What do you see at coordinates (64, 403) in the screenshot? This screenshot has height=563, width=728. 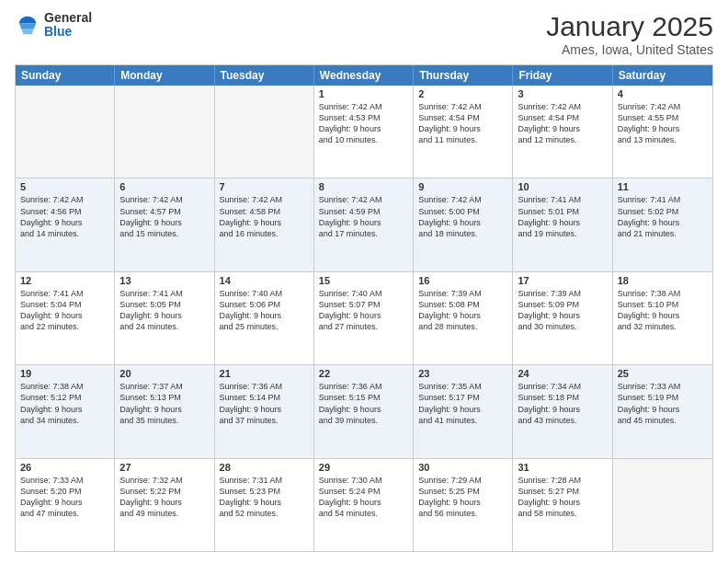 I see `day-info: Sunrise: 7:38 AMSunset: 5:12 PMDaylight:…` at bounding box center [64, 403].